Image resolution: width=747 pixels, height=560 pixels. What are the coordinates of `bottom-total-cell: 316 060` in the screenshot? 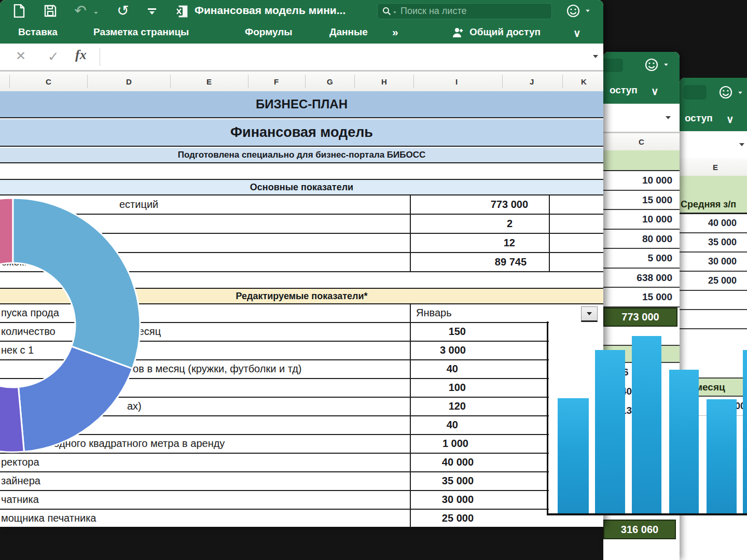 It's located at (640, 529).